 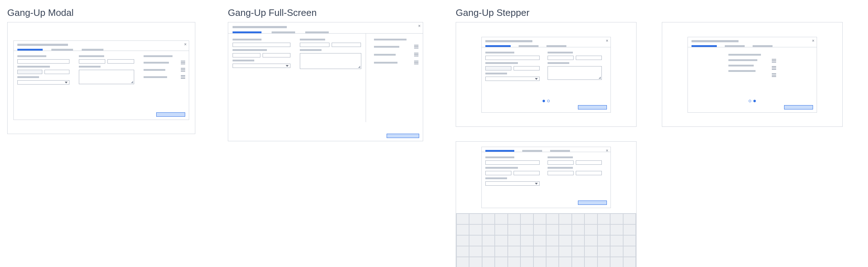 I want to click on stepper-b-body, so click(x=752, y=62).